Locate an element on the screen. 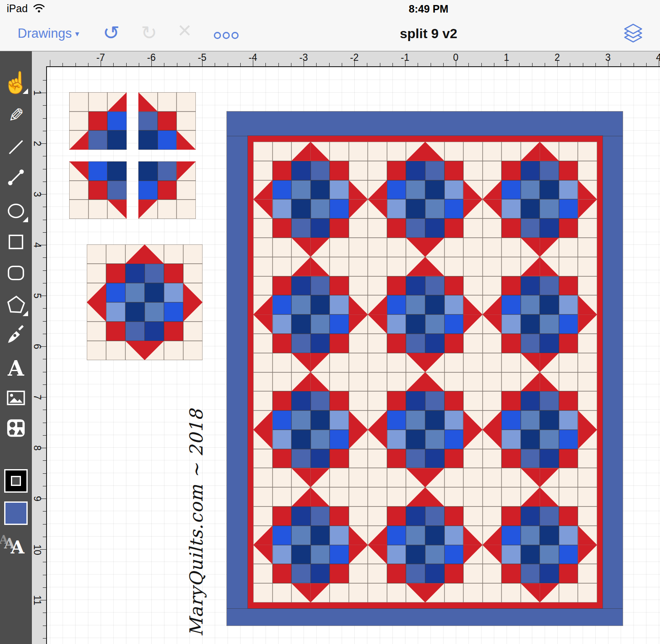 The width and height of the screenshot is (660, 644). fill-color-swatch is located at coordinates (16, 513).